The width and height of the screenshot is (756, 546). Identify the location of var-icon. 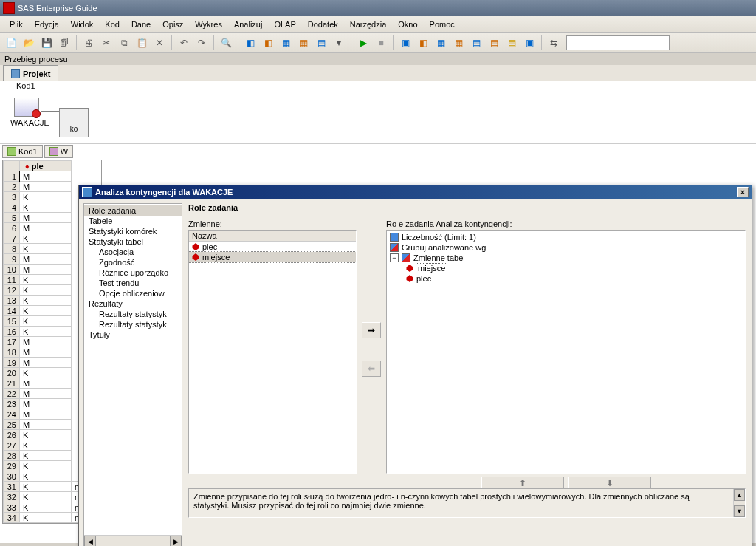
(196, 257).